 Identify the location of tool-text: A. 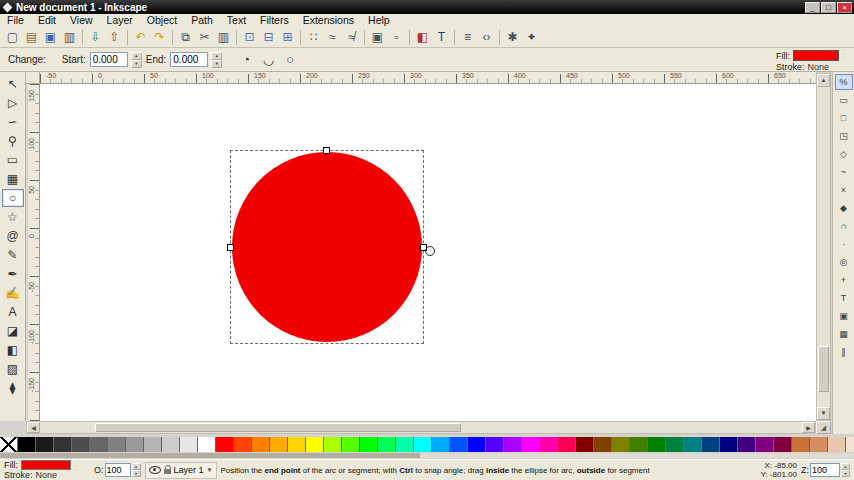
(13, 312).